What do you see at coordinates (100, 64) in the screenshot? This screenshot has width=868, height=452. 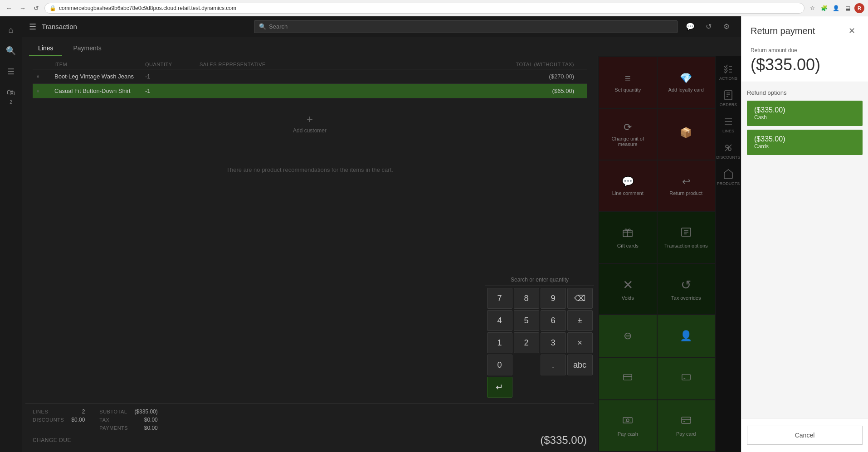 I see `col-item: ITEM` at bounding box center [100, 64].